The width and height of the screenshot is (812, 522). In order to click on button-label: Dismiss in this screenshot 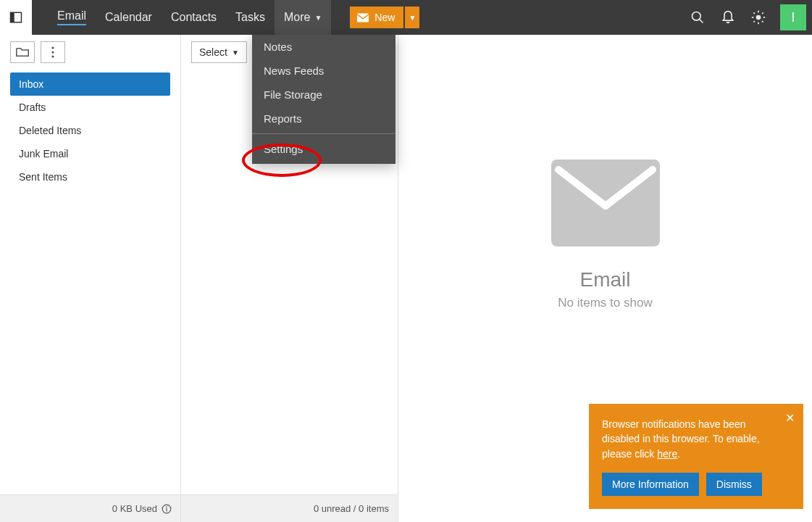, I will do `click(734, 484)`.